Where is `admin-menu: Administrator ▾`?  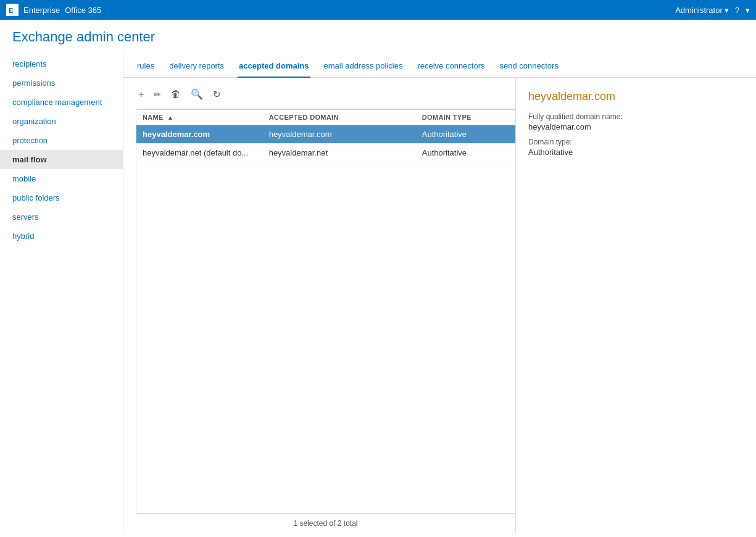
admin-menu: Administrator ▾ is located at coordinates (702, 10).